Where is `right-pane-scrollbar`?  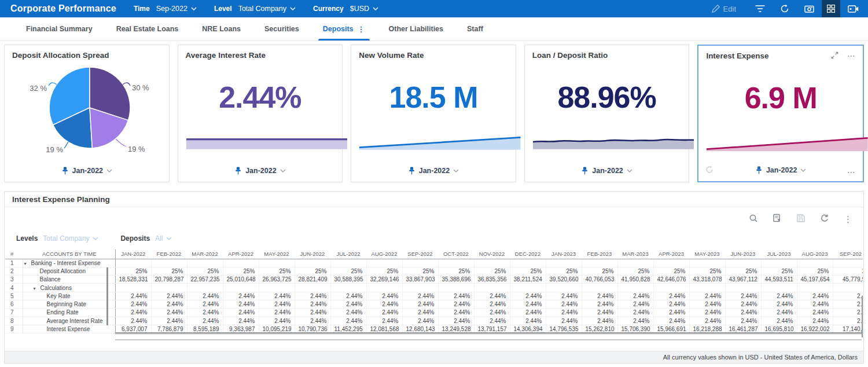 right-pane-scrollbar is located at coordinates (862, 317).